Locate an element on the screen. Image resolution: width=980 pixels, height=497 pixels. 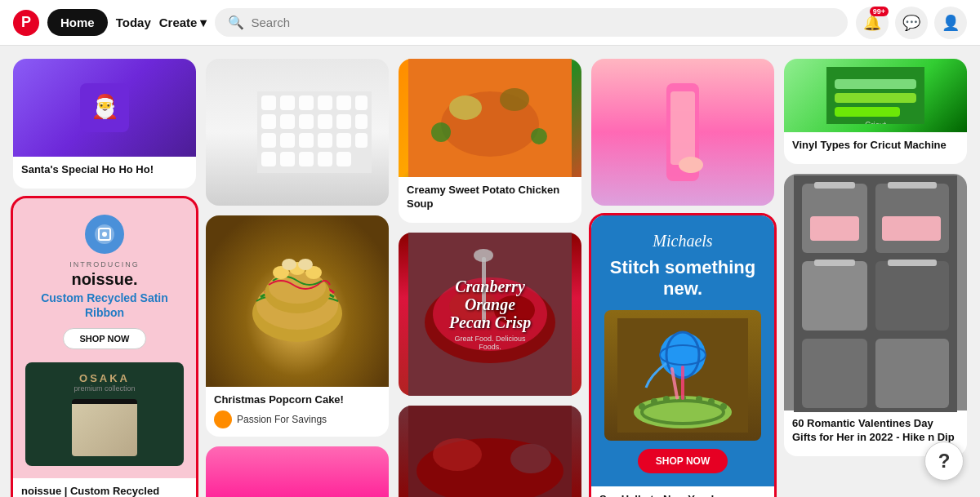
notification-badge: 99+ is located at coordinates (879, 11).